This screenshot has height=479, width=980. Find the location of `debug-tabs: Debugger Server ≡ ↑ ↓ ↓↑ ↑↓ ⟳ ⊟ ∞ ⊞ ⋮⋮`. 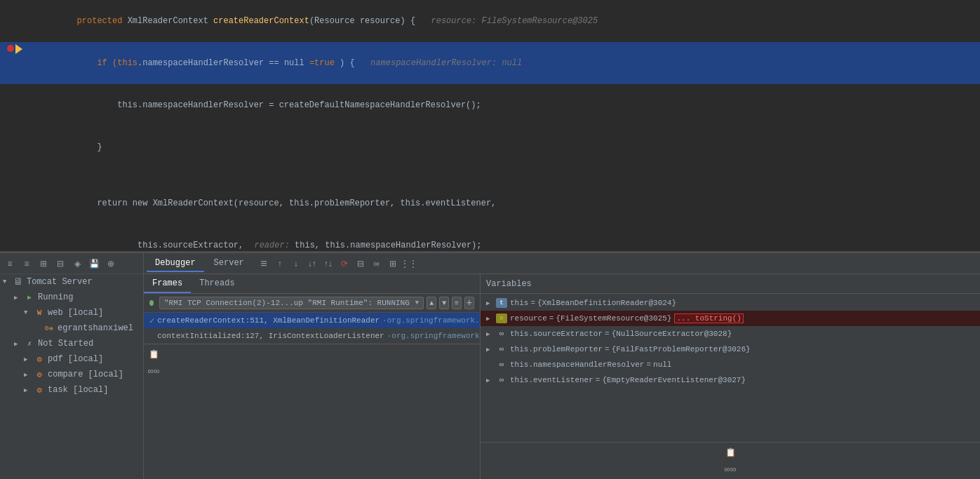

debug-tabs: Debugger Server ≡ ↑ ↓ ↓↑ ↑↓ ⟳ ⊟ ∞ ⊞ ⋮⋮ is located at coordinates (562, 264).